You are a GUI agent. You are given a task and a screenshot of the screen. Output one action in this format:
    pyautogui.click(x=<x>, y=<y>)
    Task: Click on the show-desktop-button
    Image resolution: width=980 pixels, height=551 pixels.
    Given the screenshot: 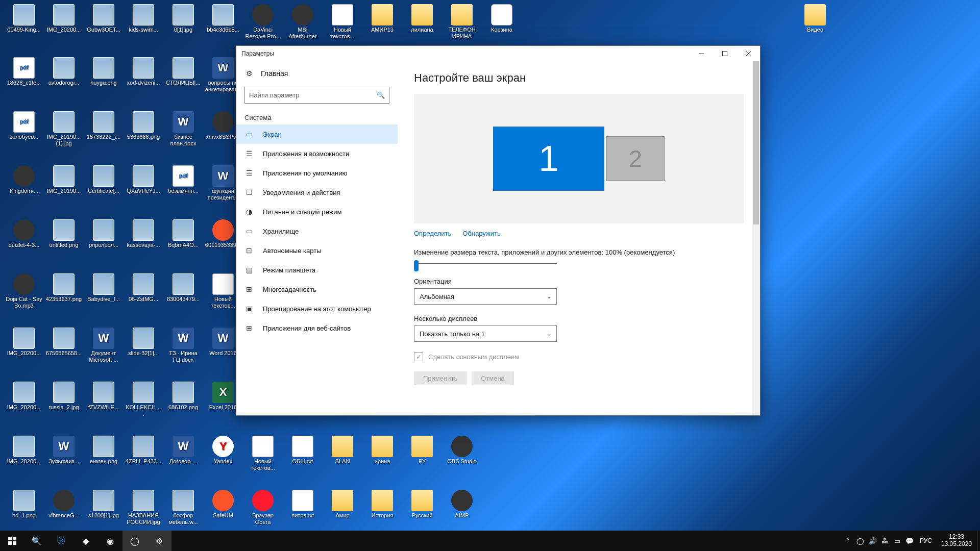 What is the action you would take?
    pyautogui.click(x=978, y=541)
    